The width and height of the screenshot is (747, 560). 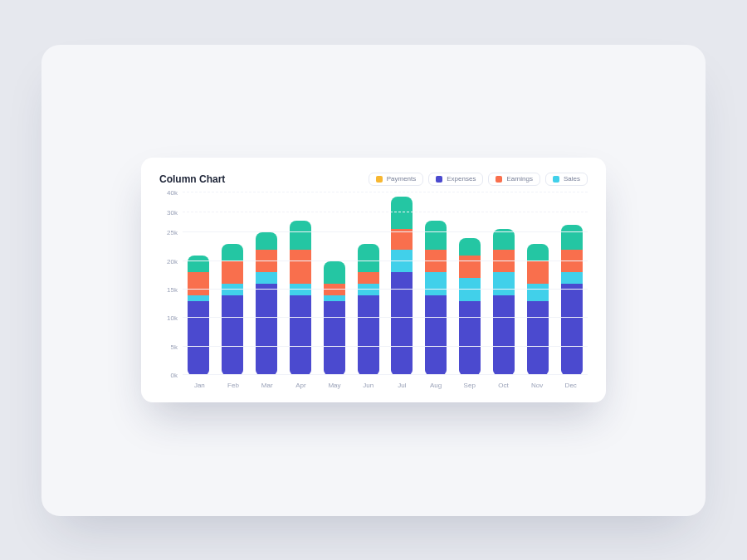 What do you see at coordinates (334, 299) in the screenshot?
I see `segment-sales-may` at bounding box center [334, 299].